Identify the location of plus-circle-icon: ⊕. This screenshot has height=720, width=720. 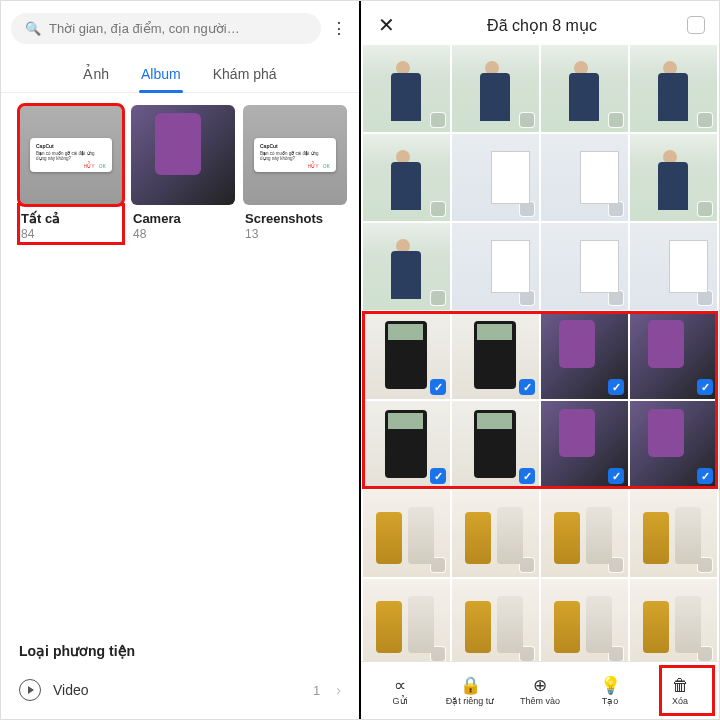
(540, 686).